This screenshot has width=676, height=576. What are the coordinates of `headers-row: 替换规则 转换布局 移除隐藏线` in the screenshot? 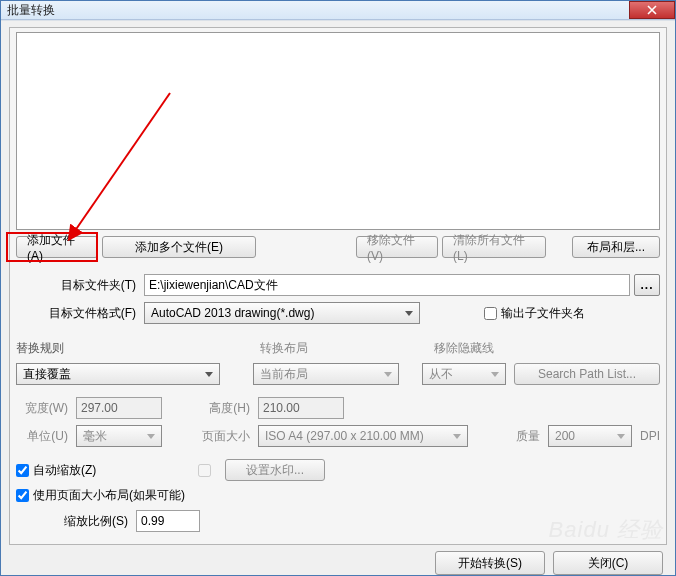 It's located at (338, 348).